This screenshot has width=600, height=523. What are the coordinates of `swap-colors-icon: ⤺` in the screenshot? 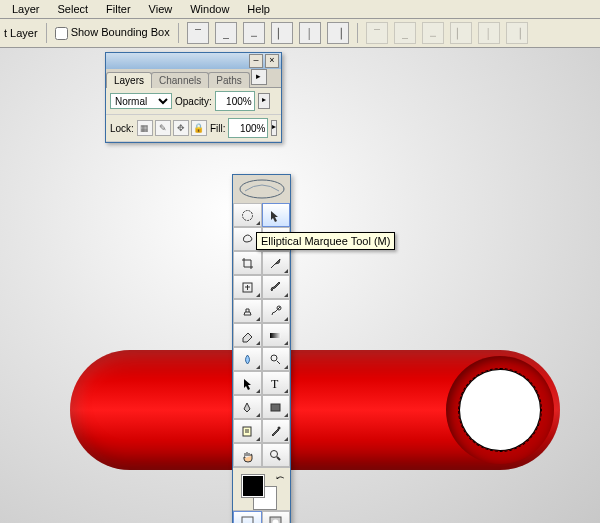 It's located at (280, 478).